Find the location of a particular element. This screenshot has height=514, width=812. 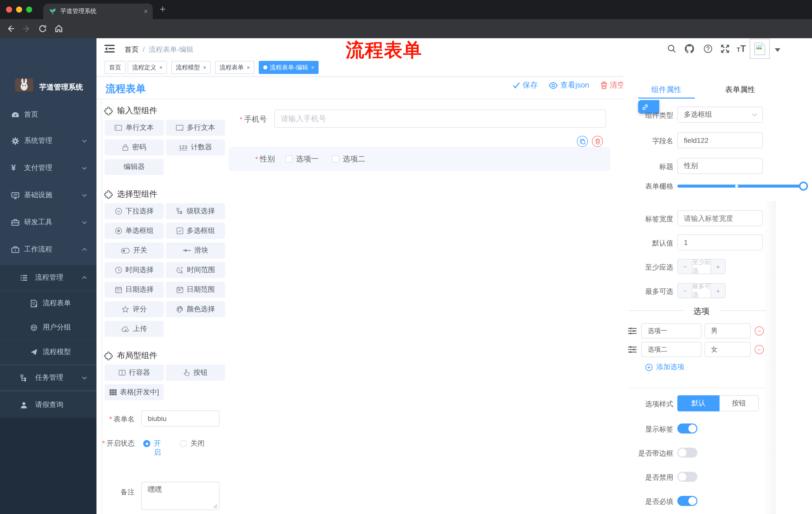

github-icon is located at coordinates (689, 49).